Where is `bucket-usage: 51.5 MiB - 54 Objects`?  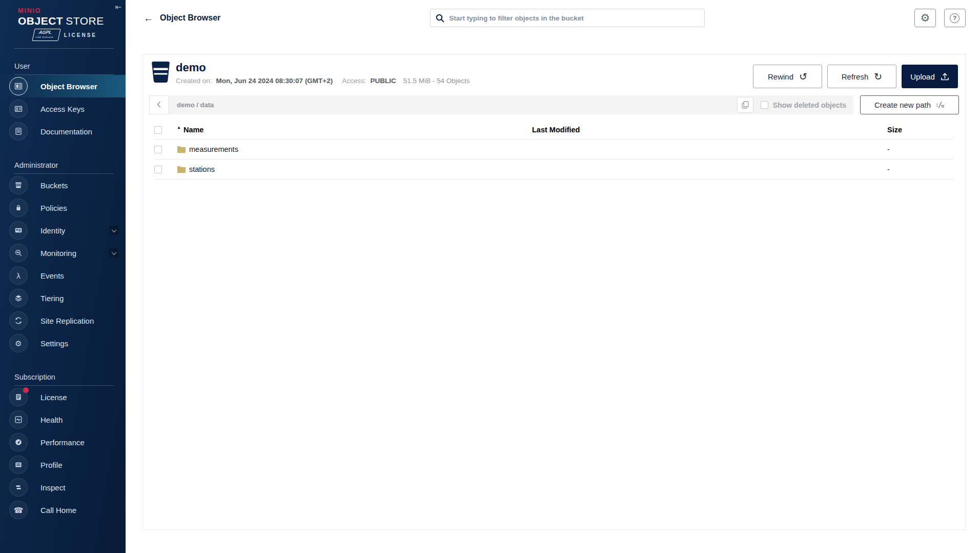 bucket-usage: 51.5 MiB - 54 Objects is located at coordinates (437, 81).